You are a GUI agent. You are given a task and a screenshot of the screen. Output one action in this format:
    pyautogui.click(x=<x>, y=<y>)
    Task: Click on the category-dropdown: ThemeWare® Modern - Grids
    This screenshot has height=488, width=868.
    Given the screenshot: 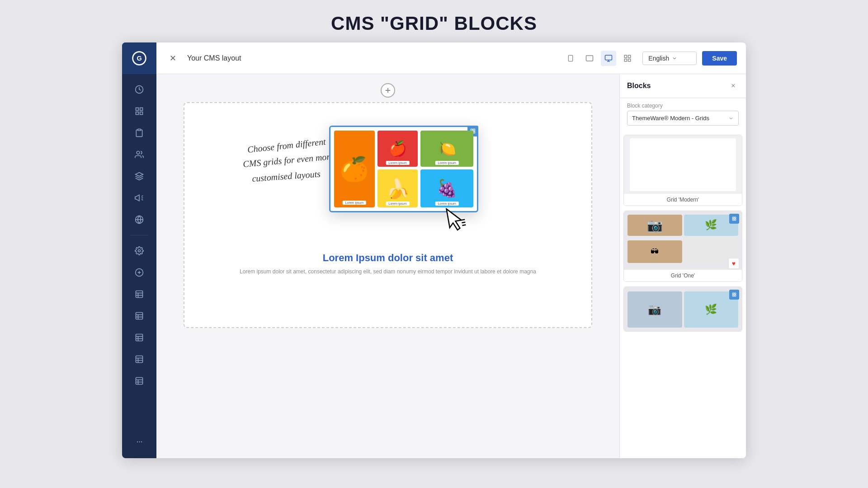 What is the action you would take?
    pyautogui.click(x=683, y=118)
    